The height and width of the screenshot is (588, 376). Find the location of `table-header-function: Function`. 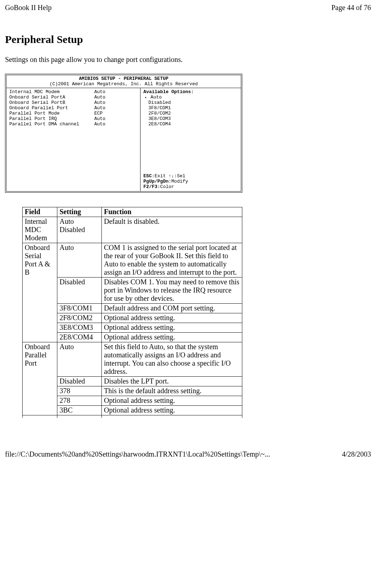

table-header-function: Function is located at coordinates (172, 212).